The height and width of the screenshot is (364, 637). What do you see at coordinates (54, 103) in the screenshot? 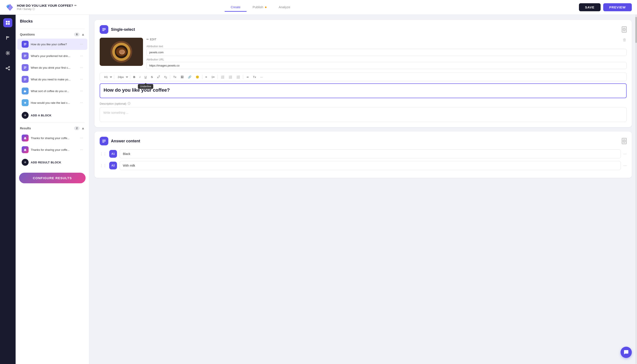
I see `block-text-q6: How would you rate the last c...` at bounding box center [54, 103].